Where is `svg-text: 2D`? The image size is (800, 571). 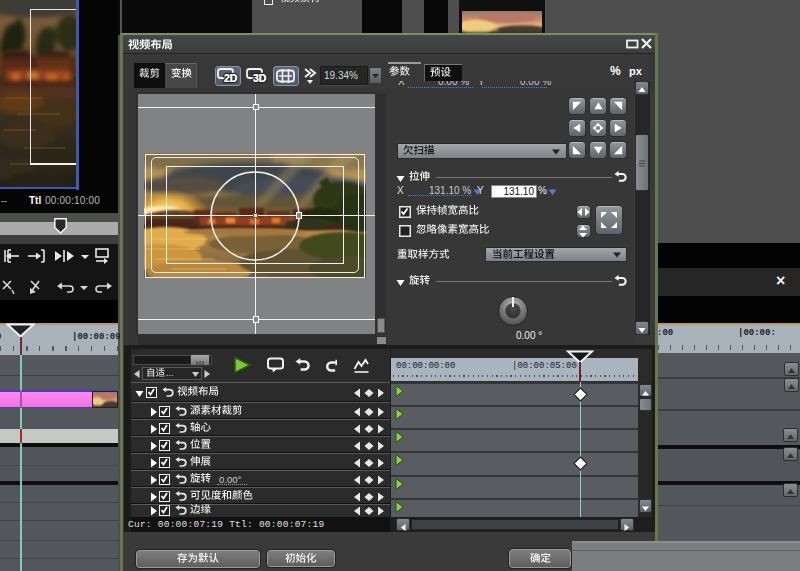
svg-text: 2D is located at coordinates (231, 78).